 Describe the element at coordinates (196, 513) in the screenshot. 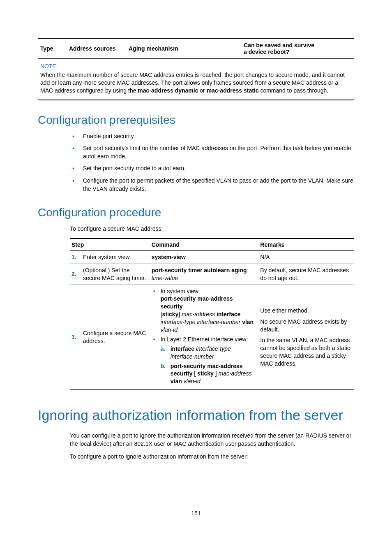

I see `page-number: 151` at that location.